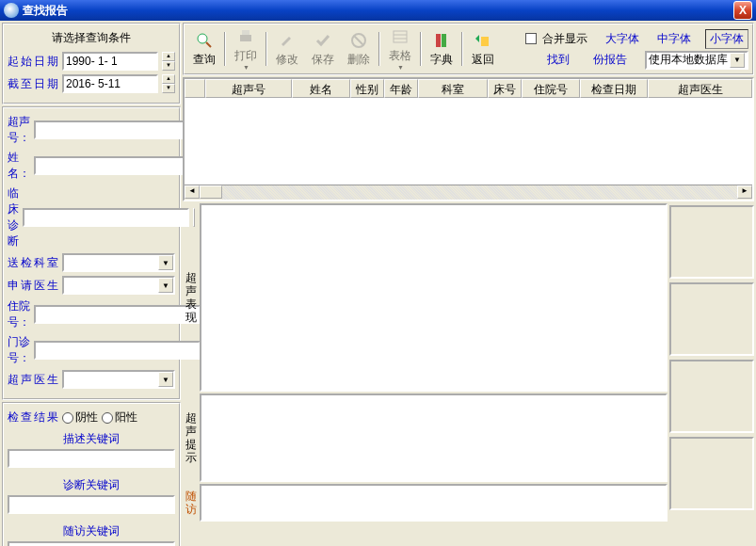 The height and width of the screenshot is (546, 756). Describe the element at coordinates (700, 88) in the screenshot. I see `col-doc: 超声医生` at that location.